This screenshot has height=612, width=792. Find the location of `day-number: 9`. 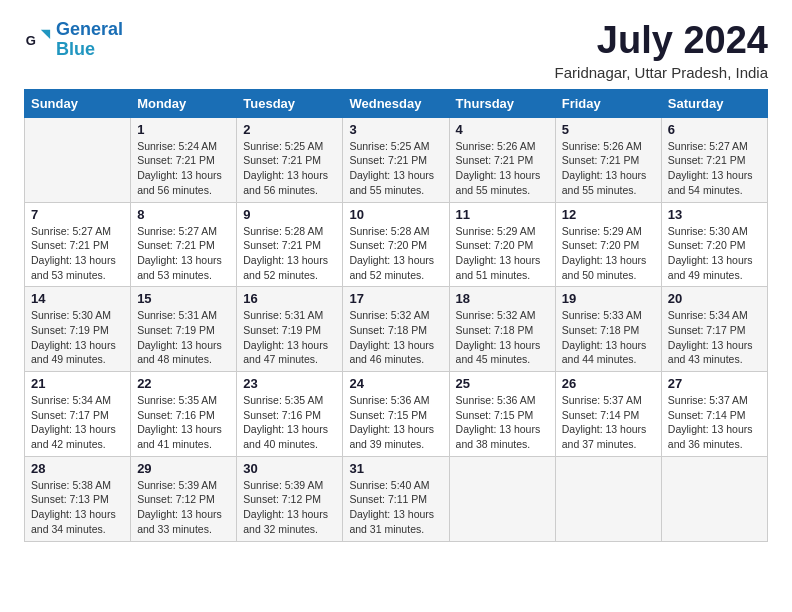

day-number: 9 is located at coordinates (290, 214).